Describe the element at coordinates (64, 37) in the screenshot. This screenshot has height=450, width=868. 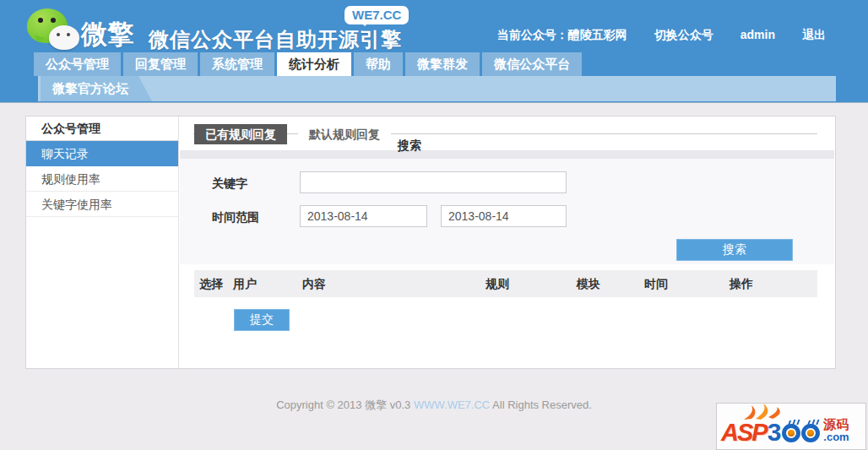
I see `wechat-white-bubble-icon` at that location.